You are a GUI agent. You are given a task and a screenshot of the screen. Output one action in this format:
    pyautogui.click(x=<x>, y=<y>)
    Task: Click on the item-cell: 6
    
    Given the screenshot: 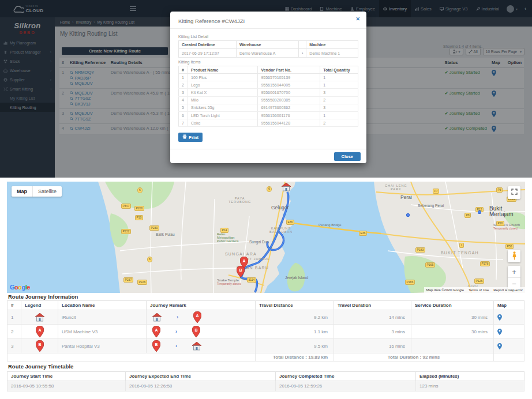 What is the action you would take?
    pyautogui.click(x=183, y=115)
    